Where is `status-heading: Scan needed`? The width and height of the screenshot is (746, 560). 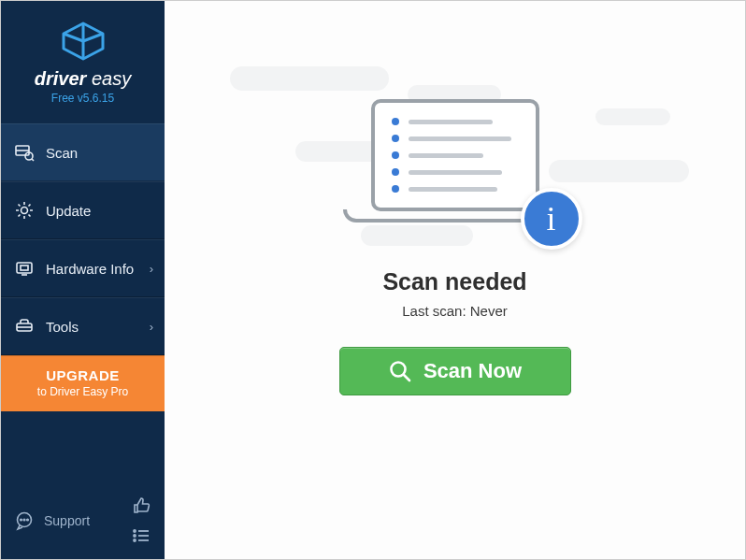 status-heading: Scan needed is located at coordinates (454, 282).